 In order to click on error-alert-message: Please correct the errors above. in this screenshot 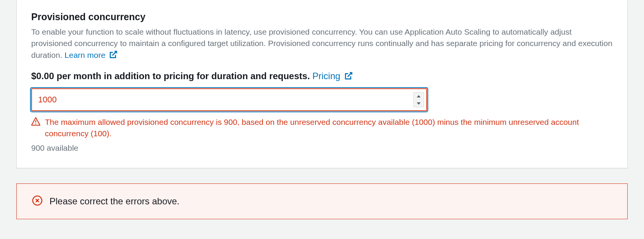, I will do `click(115, 201)`.